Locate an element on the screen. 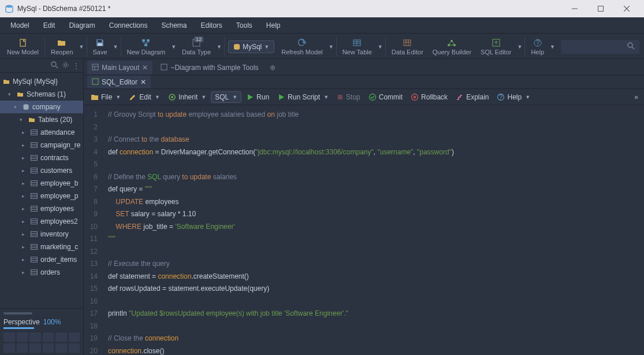 This screenshot has height=355, width=644. search-box is located at coordinates (600, 47).